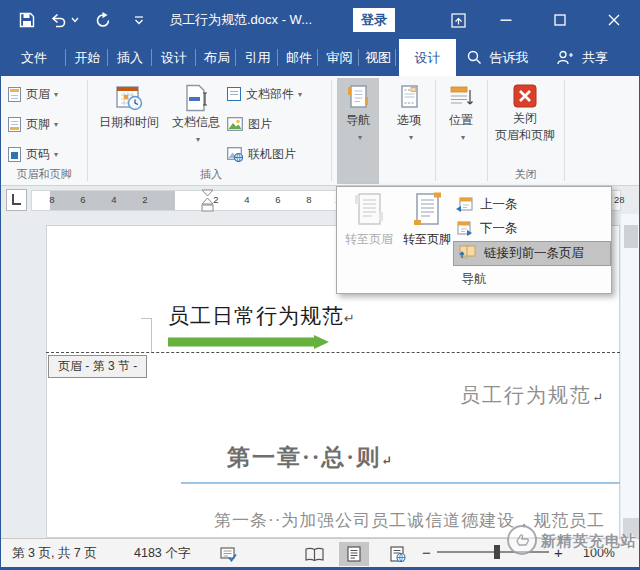 This screenshot has width=640, height=570. I want to click on ruler-number: 4, so click(247, 200).